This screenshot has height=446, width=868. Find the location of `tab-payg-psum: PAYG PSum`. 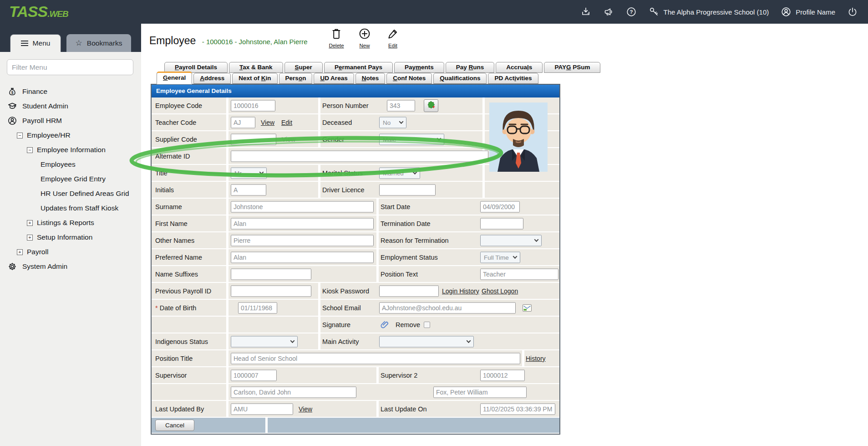

tab-payg-psum: PAYG PSum is located at coordinates (572, 67).